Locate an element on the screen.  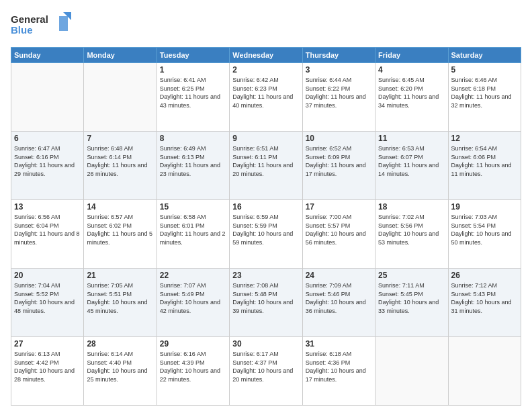
day-info: Sunrise: 7:08 AM Sunset: 5:48 PM Dayligh… is located at coordinates (266, 298).